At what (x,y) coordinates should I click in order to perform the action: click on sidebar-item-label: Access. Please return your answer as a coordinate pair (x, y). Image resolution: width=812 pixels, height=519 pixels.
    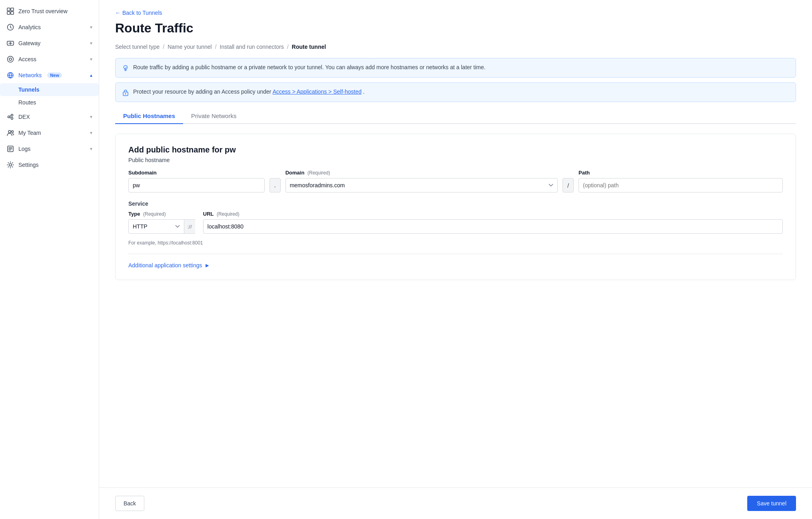
    Looking at the image, I should click on (27, 59).